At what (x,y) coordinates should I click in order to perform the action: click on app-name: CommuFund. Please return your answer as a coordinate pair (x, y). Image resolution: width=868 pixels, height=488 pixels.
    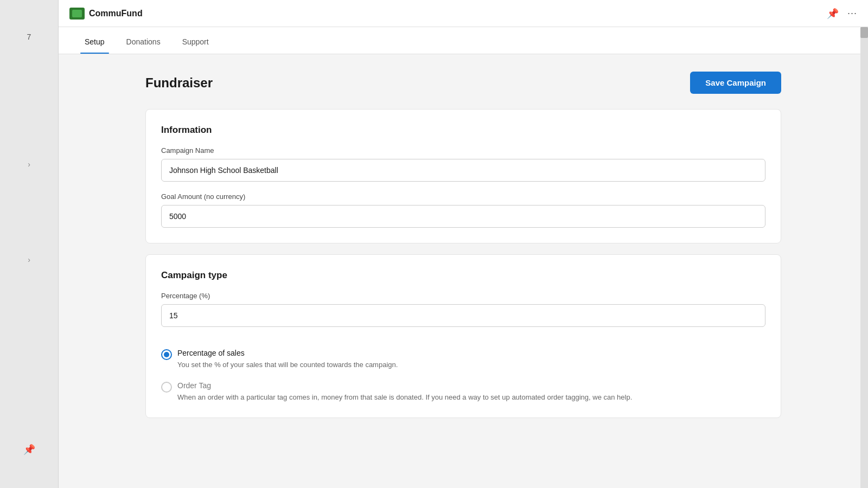
    Looking at the image, I should click on (116, 14).